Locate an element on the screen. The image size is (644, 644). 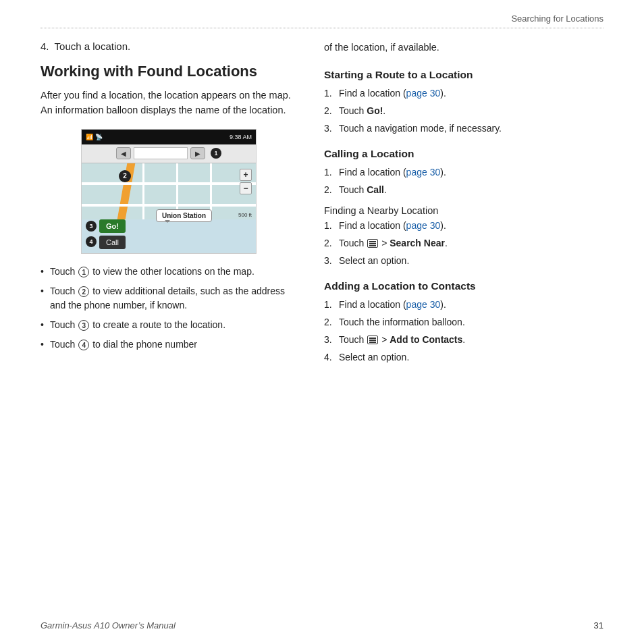
manual-name: Garmin-Asus A10 Owner’s Manual is located at coordinates (108, 625).